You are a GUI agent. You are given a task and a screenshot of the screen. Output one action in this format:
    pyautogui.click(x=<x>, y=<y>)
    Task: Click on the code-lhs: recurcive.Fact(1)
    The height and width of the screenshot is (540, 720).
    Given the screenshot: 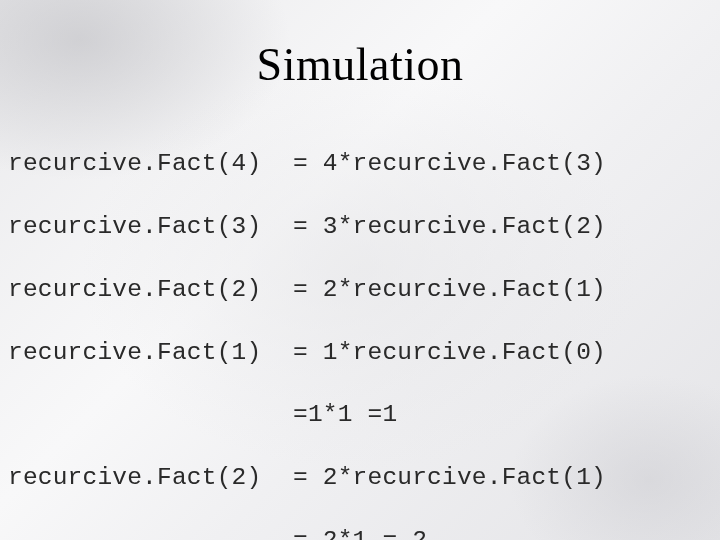 What is the action you would take?
    pyautogui.click(x=150, y=352)
    